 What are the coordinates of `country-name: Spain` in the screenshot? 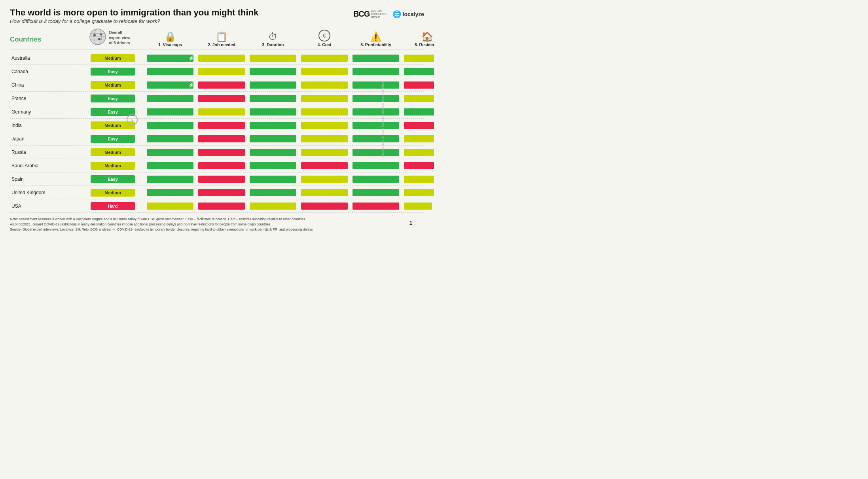 It's located at (49, 179).